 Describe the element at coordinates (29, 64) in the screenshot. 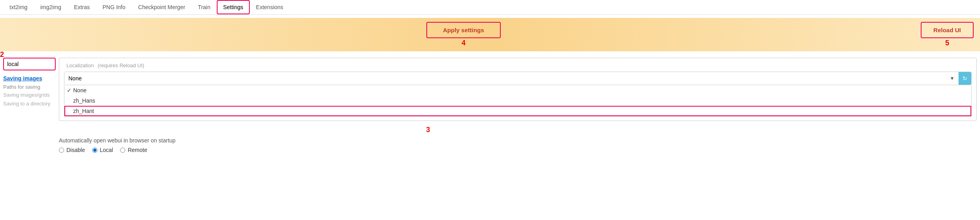

I see `sidebar-search-input` at that location.